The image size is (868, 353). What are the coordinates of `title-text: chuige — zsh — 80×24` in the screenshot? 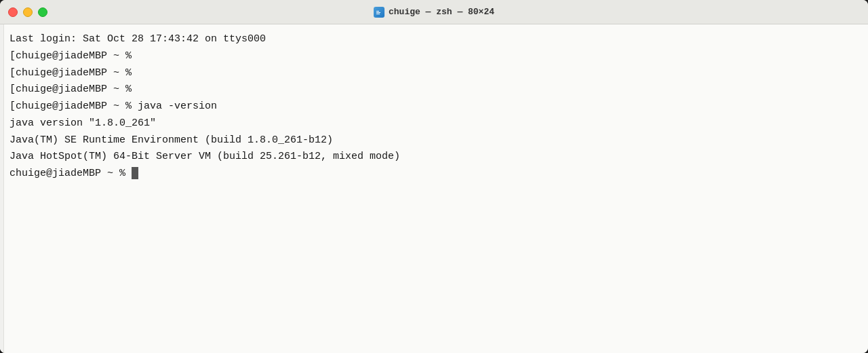 It's located at (441, 12).